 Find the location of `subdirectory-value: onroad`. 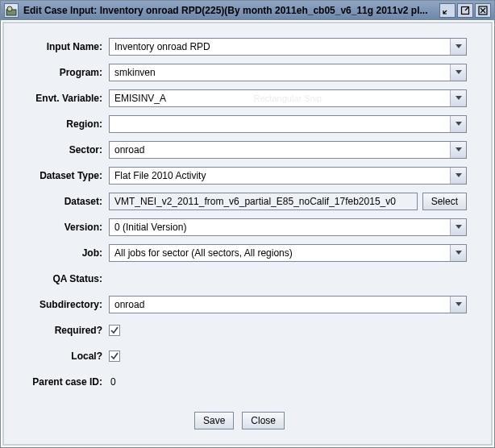

subdirectory-value: onroad is located at coordinates (280, 305).